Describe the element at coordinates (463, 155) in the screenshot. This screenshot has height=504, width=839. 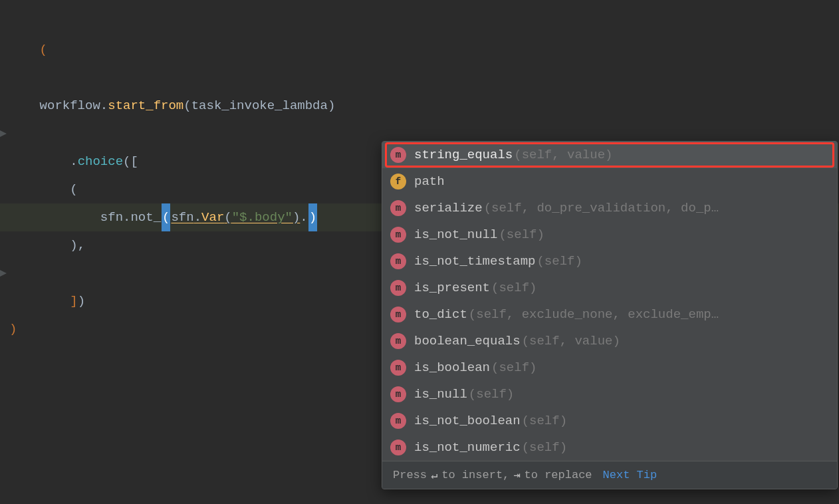
I see `autocomplete-item-name: string_equals` at that location.